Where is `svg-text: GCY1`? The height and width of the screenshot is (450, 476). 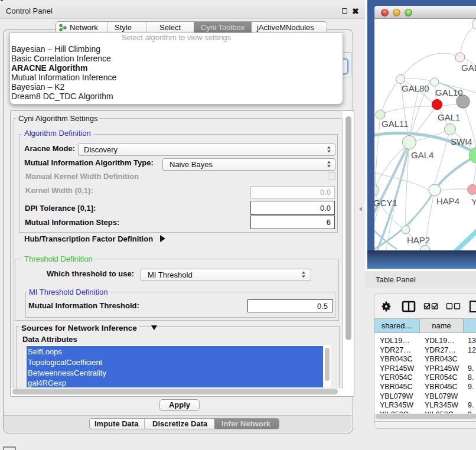
svg-text: GCY1 is located at coordinates (386, 203).